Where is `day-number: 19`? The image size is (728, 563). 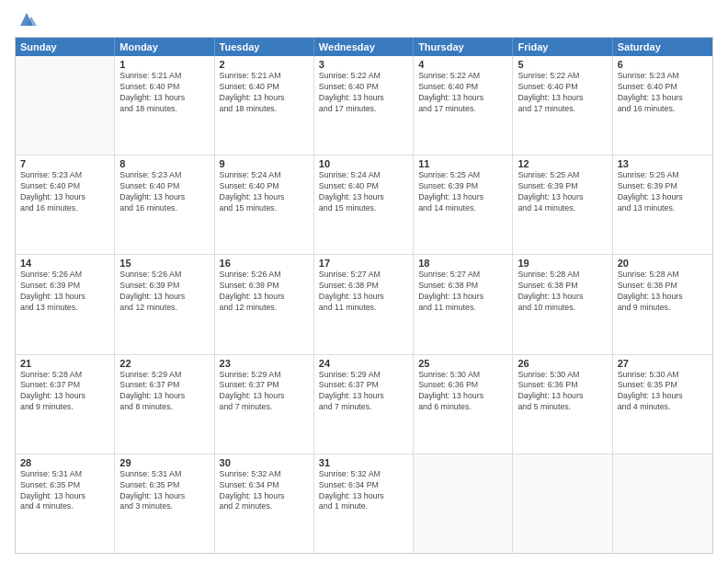
day-number: 19 is located at coordinates (563, 263).